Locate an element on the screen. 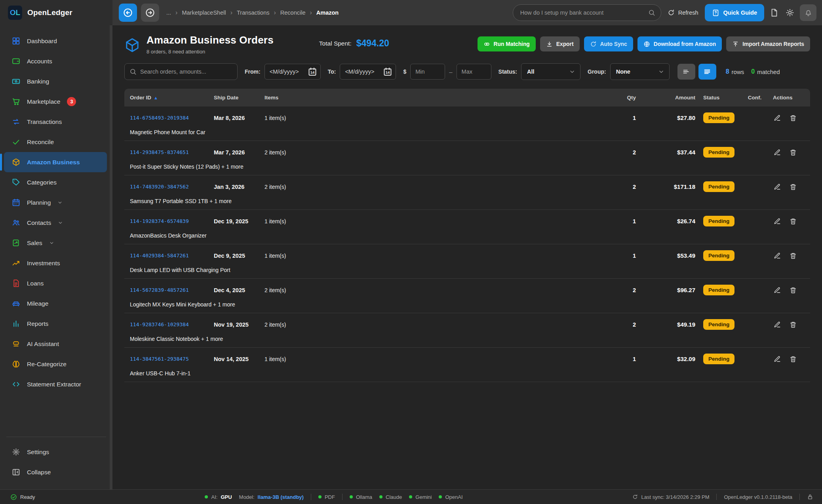 The width and height of the screenshot is (822, 504). sidebar-item-accounts: Accounts is located at coordinates (54, 61).